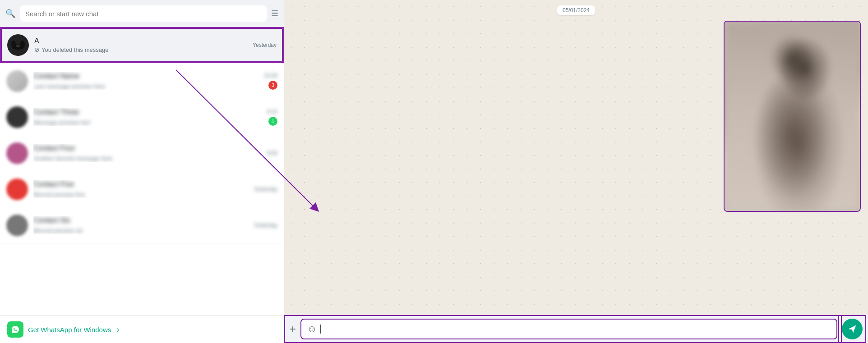 This screenshot has height=343, width=868. What do you see at coordinates (142, 329) in the screenshot?
I see `wa-banner: Get WhatsApp for Windows ›` at bounding box center [142, 329].